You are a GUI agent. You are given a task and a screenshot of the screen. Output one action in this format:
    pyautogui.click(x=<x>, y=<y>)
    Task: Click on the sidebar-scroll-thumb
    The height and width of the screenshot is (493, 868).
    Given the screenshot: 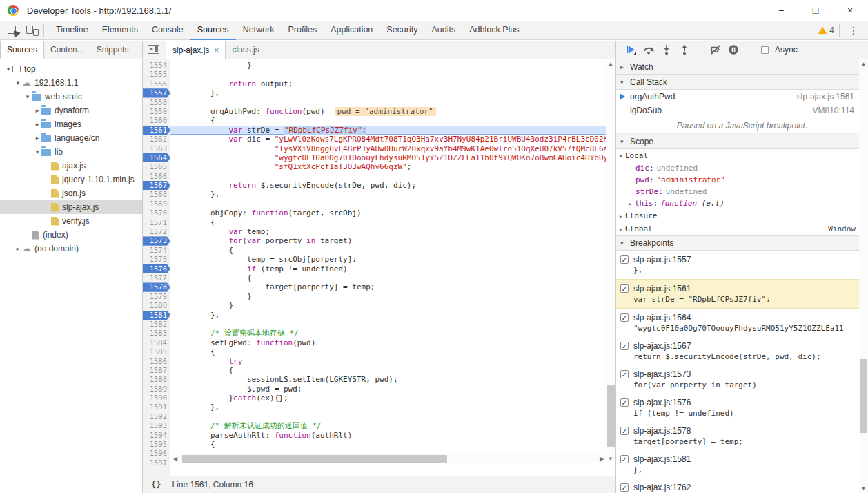 What is the action you would take?
    pyautogui.click(x=864, y=396)
    